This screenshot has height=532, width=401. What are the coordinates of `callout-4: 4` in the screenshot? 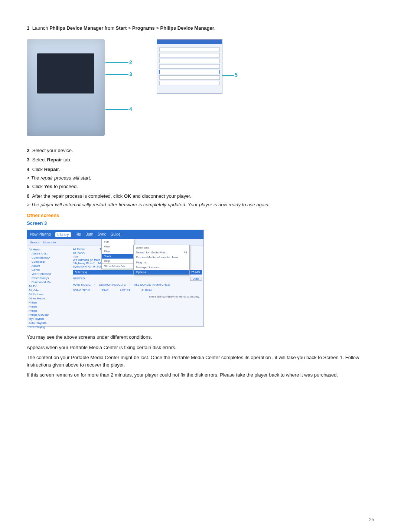 It's located at (131, 109).